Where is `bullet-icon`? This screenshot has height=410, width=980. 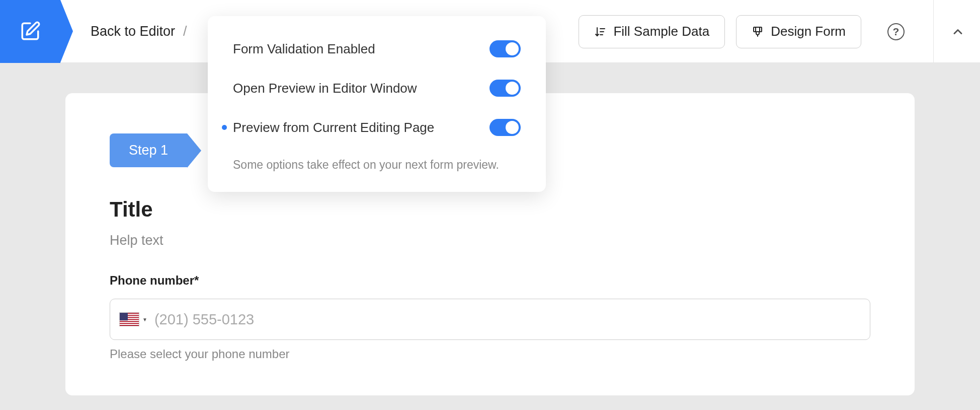
bullet-icon is located at coordinates (224, 127).